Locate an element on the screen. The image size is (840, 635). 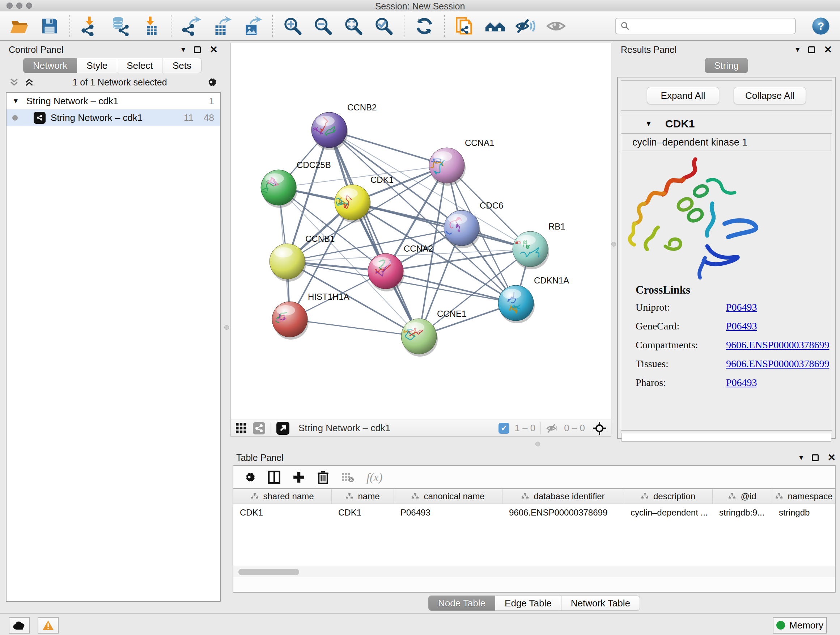
save-session-button is located at coordinates (49, 26).